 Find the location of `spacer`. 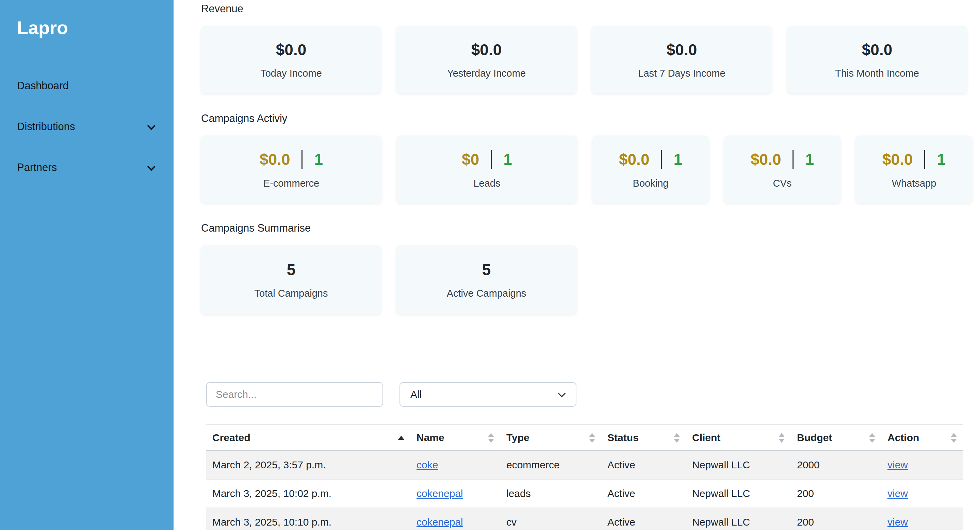

spacer is located at coordinates (586, 358).